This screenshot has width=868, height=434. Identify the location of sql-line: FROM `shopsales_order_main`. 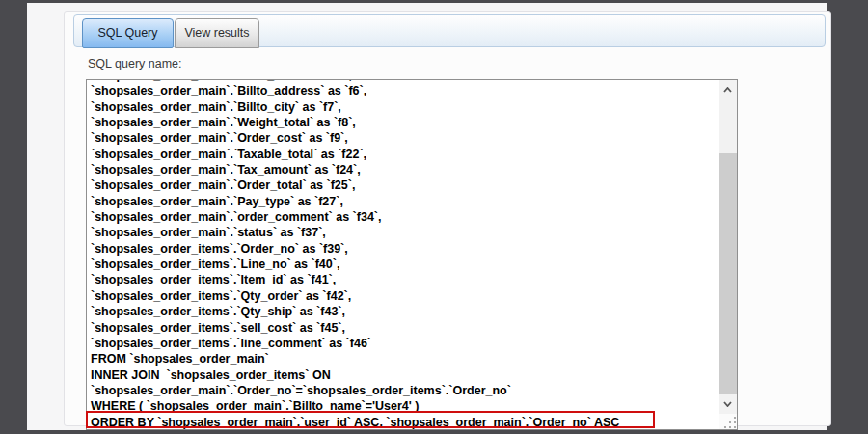
(405, 359).